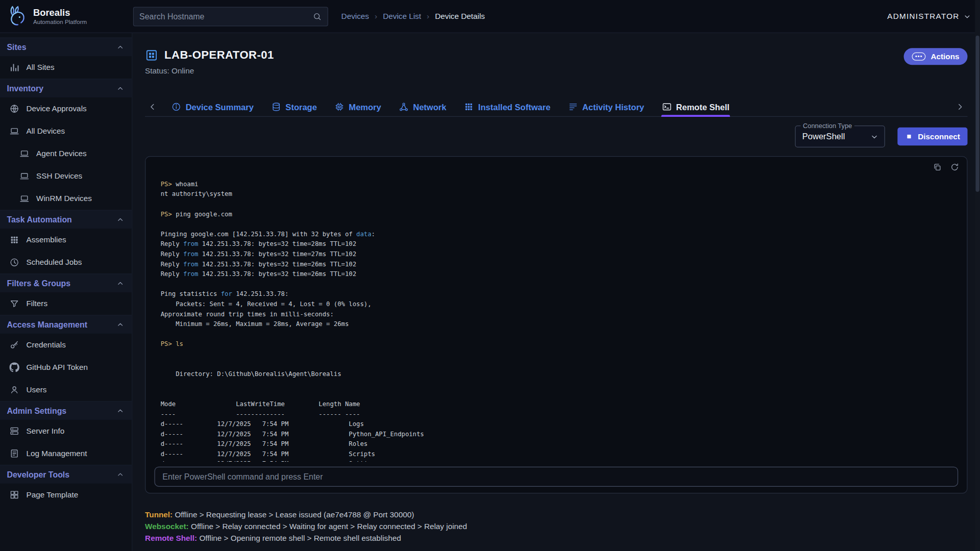  What do you see at coordinates (66, 304) in the screenshot?
I see `sidebar-item-filters: Filters` at bounding box center [66, 304].